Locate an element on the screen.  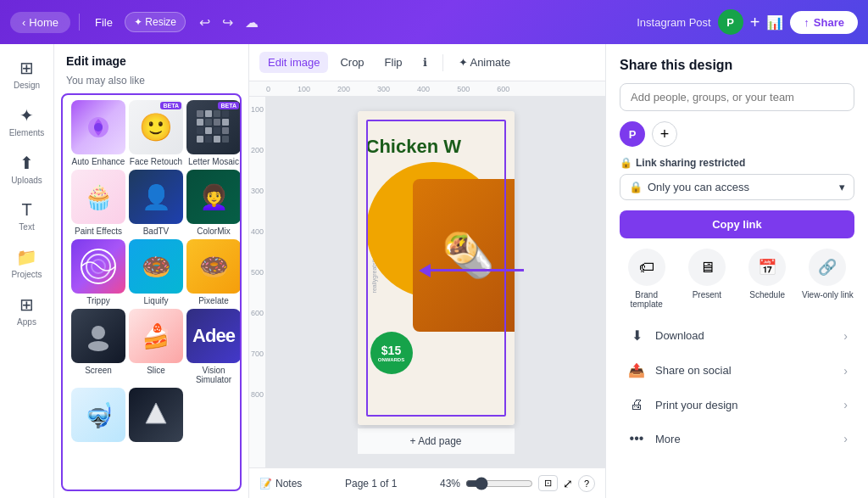
share-social-option: 📤 Share on social › is located at coordinates (737, 370).